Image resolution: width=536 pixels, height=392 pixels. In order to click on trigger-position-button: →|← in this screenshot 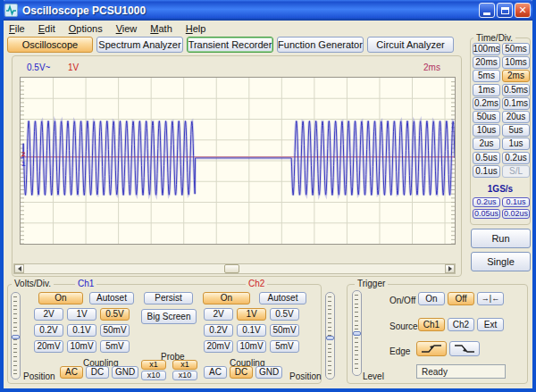, I will do `click(490, 298)`.